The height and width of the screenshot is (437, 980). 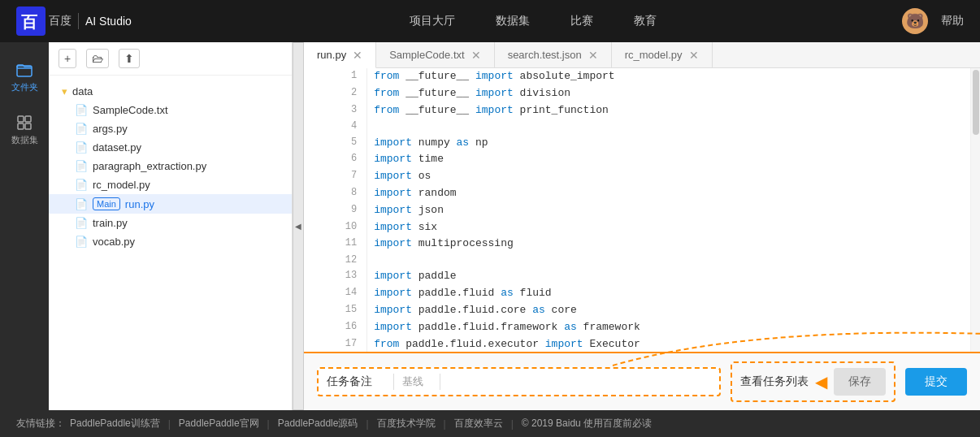 I want to click on baidu-icon: 百, so click(x=31, y=21).